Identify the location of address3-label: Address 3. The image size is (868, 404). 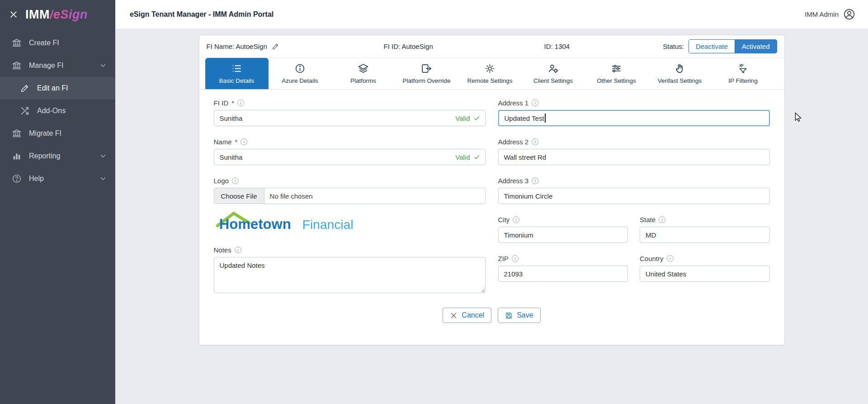
(514, 181).